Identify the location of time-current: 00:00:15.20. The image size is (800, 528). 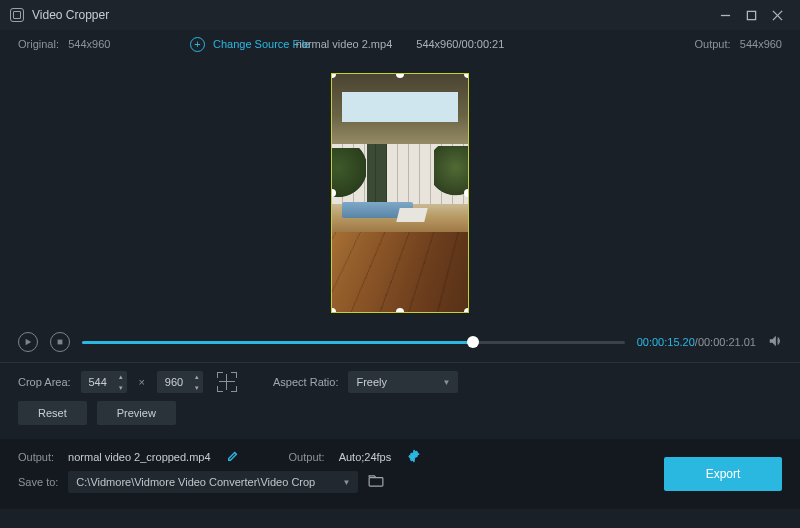
(666, 342).